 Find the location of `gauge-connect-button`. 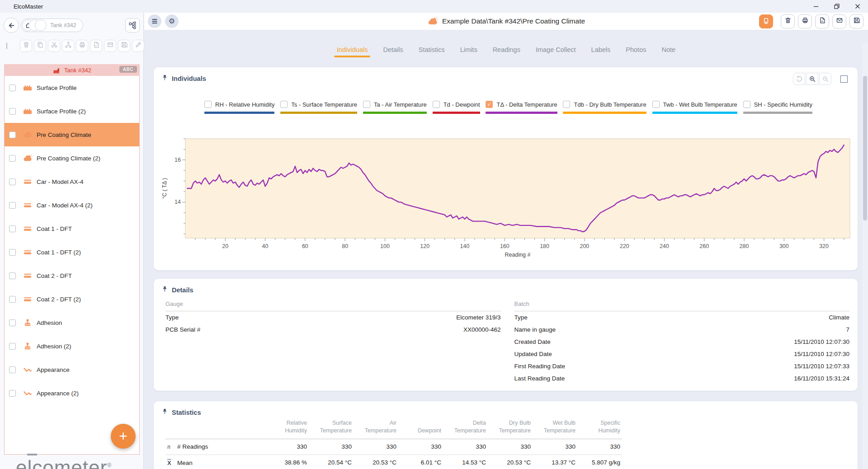

gauge-connect-button is located at coordinates (766, 22).